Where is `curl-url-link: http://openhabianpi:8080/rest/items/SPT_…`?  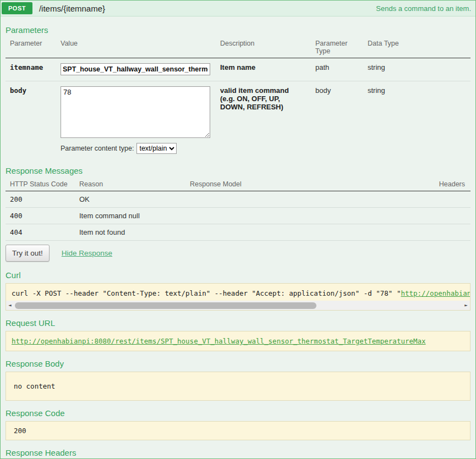 curl-url-link: http://openhabianpi:8080/rest/items/SPT_… is located at coordinates (435, 294).